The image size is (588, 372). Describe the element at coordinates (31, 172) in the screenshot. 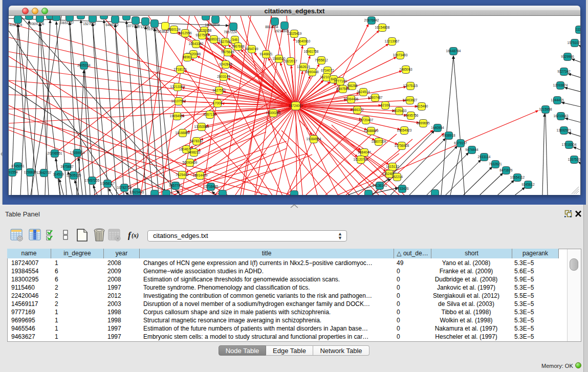

I see `svg-text: 1156829` at that location.